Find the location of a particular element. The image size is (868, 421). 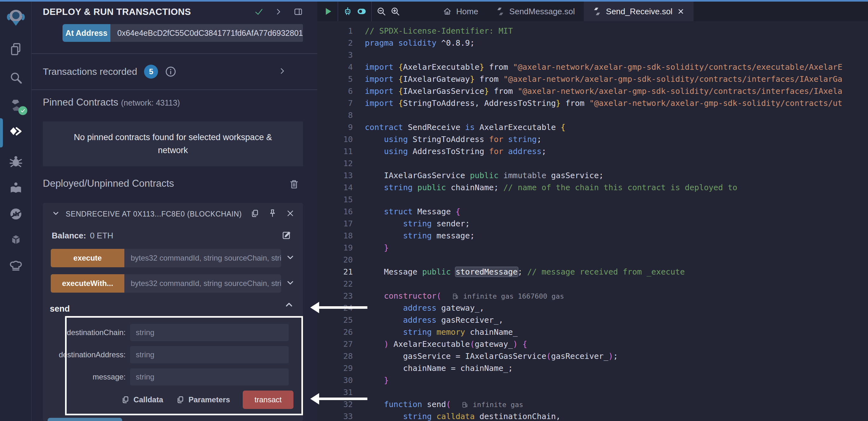

line-number: 12 is located at coordinates (335, 164).